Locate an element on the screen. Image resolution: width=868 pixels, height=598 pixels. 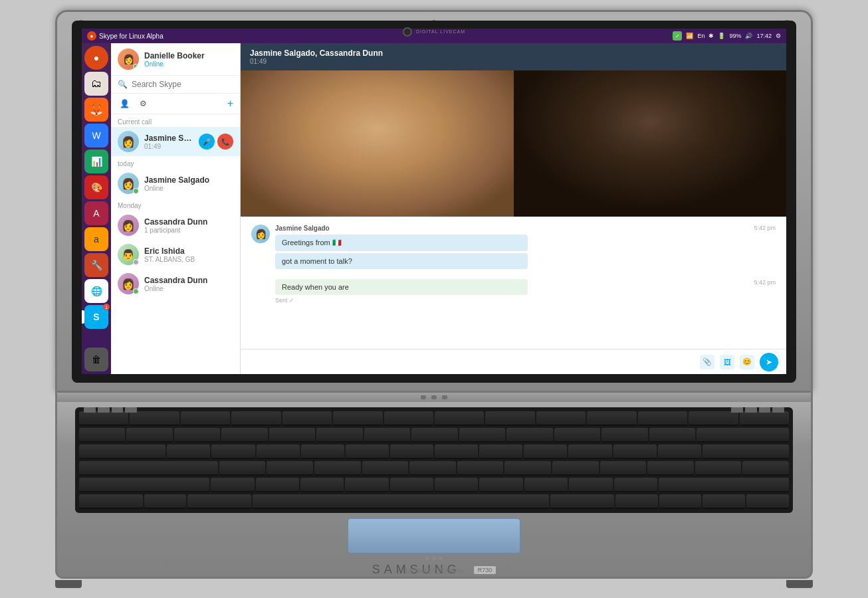
key-f7 is located at coordinates (459, 419).